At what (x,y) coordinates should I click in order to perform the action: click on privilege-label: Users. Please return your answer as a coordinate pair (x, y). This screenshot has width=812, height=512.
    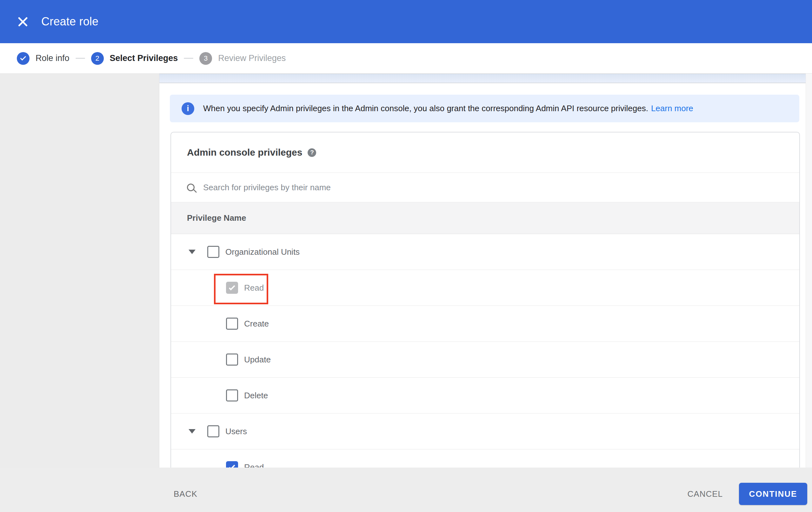
    Looking at the image, I should click on (236, 431).